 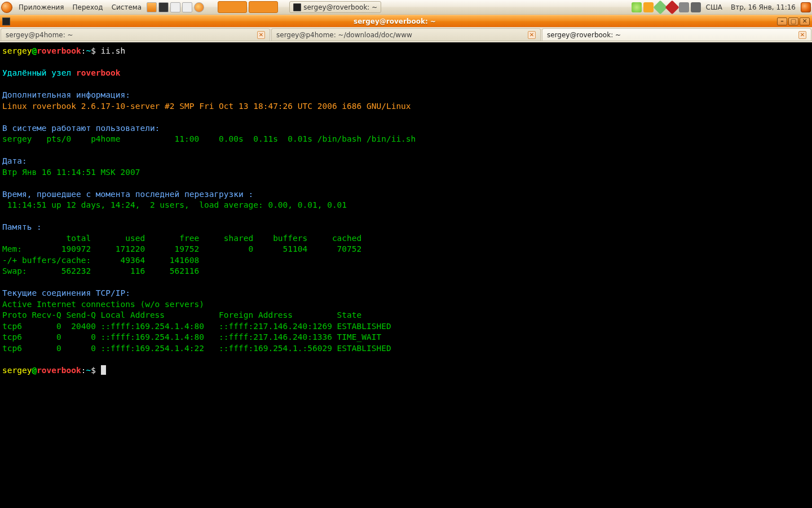 What do you see at coordinates (793, 21) in the screenshot?
I see `window-maximize-button: ▢` at bounding box center [793, 21].